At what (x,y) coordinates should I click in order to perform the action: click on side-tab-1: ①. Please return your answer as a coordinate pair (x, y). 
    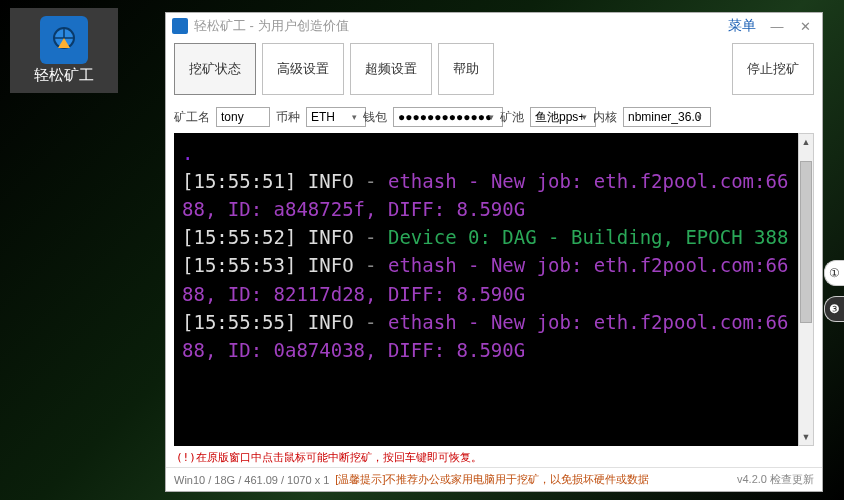
    Looking at the image, I should click on (834, 273).